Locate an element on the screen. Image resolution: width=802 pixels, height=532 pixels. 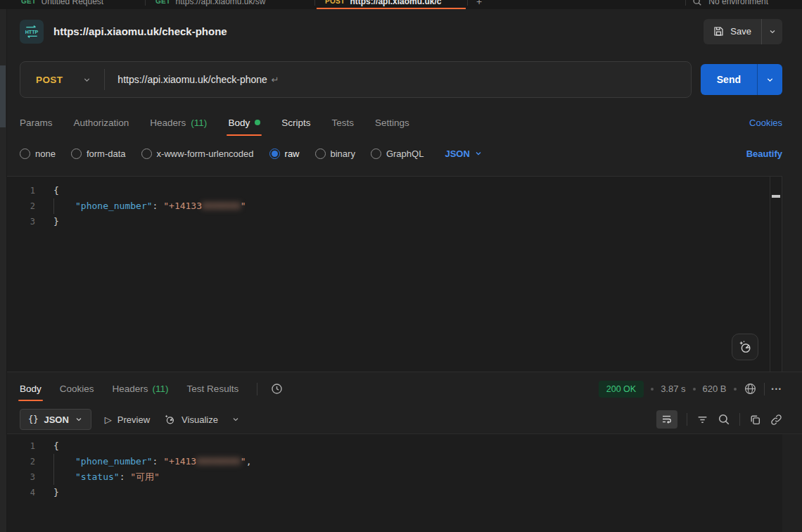
request-header: HTTP https://api.xiaomu.uk/check-phone S… is located at coordinates (401, 31).